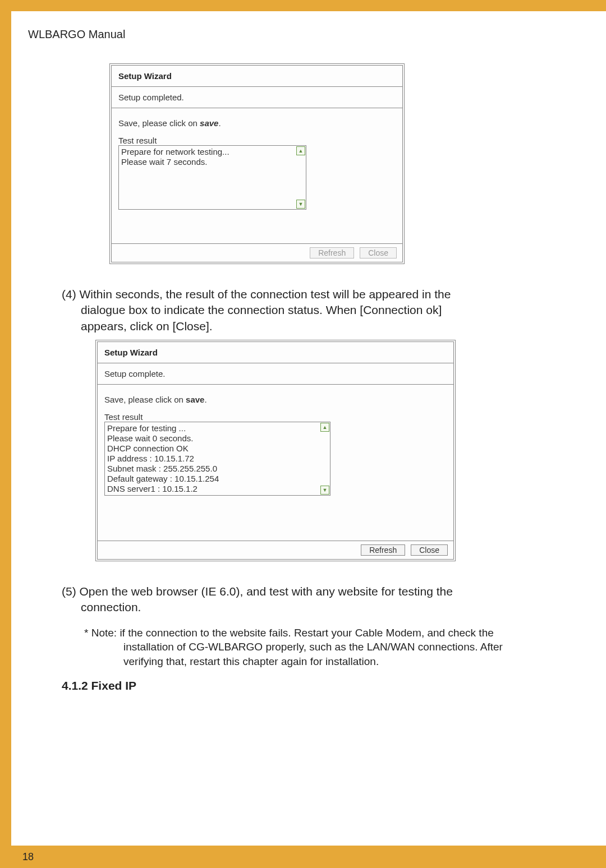 This screenshot has width=606, height=868. Describe the element at coordinates (257, 164) in the screenshot. I see `setup-wizard-dialog-1: Setup Wizard Setup completed. Save, plea…` at that location.